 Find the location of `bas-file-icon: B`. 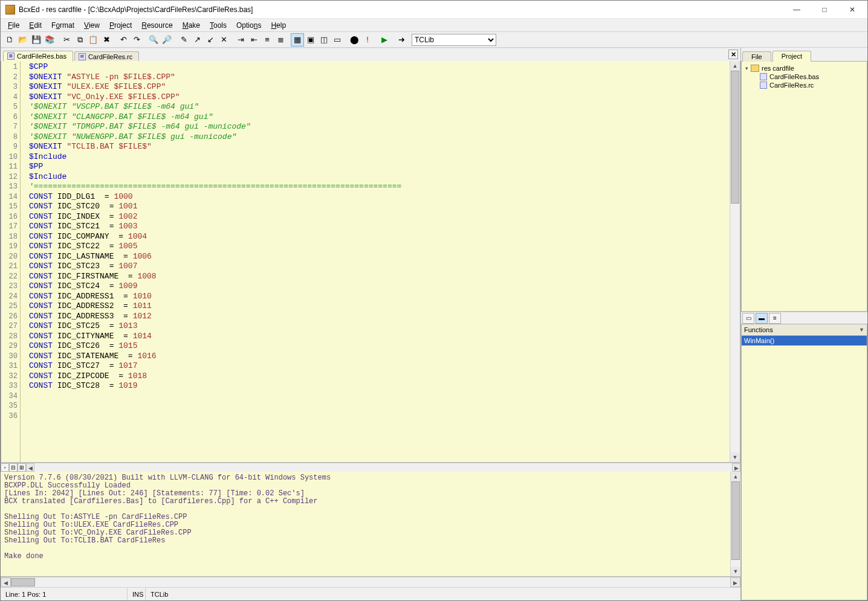

bas-file-icon: B is located at coordinates (11, 56).